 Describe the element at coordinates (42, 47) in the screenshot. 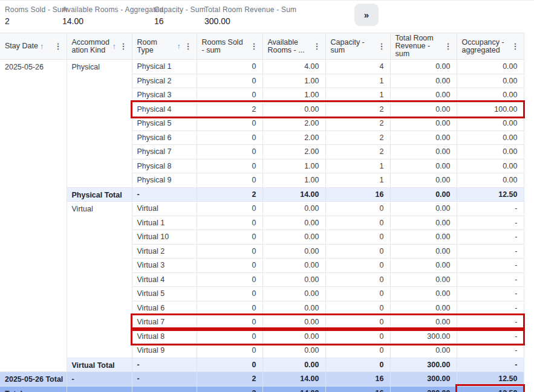

I see `sort-ascending-icon: ↑` at that location.